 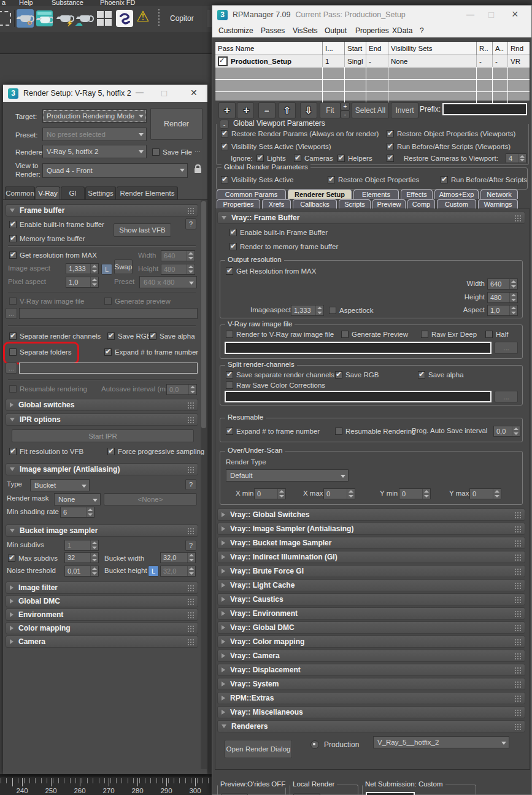 I want to click on get-resolution-from-max-checkbox: Get resolution from MAX, so click(x=53, y=255).